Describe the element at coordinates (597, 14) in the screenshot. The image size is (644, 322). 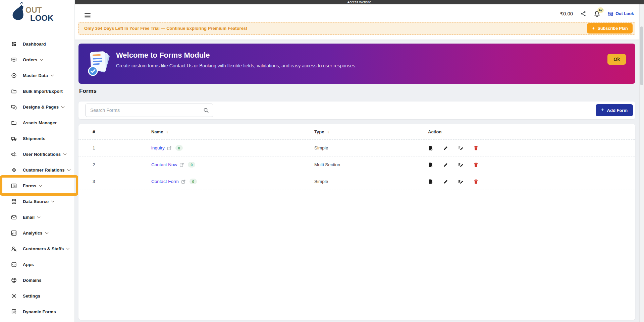
I see `notifications-button: 42` at that location.